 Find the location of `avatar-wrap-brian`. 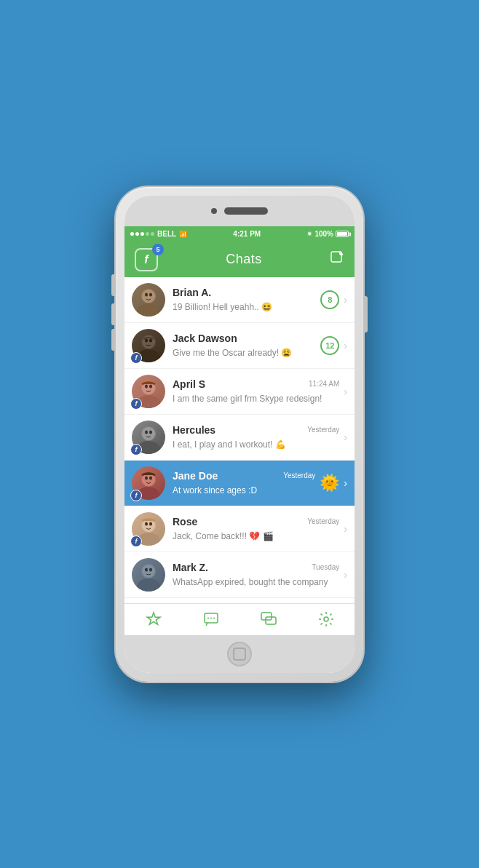

avatar-wrap-brian is located at coordinates (149, 300).